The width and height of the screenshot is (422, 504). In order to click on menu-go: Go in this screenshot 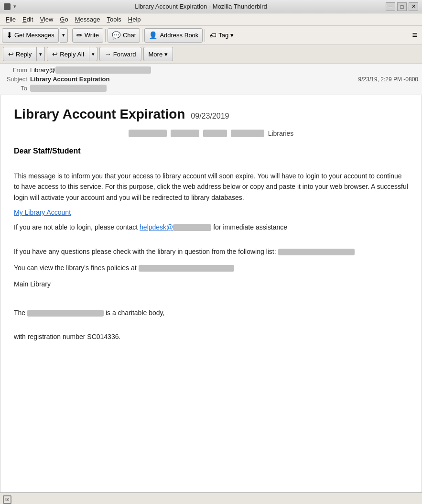, I will do `click(64, 19)`.